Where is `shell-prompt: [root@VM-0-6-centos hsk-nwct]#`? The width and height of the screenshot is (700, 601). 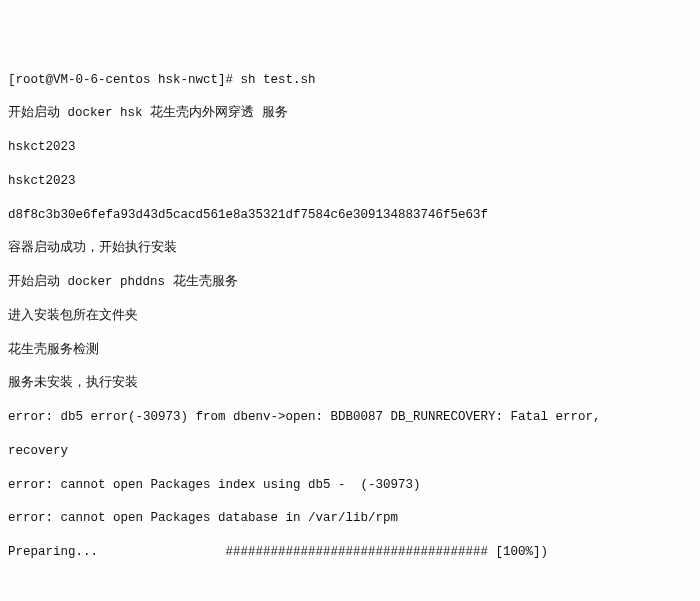
shell-prompt: [root@VM-0-6-centos hsk-nwct]# is located at coordinates (124, 80).